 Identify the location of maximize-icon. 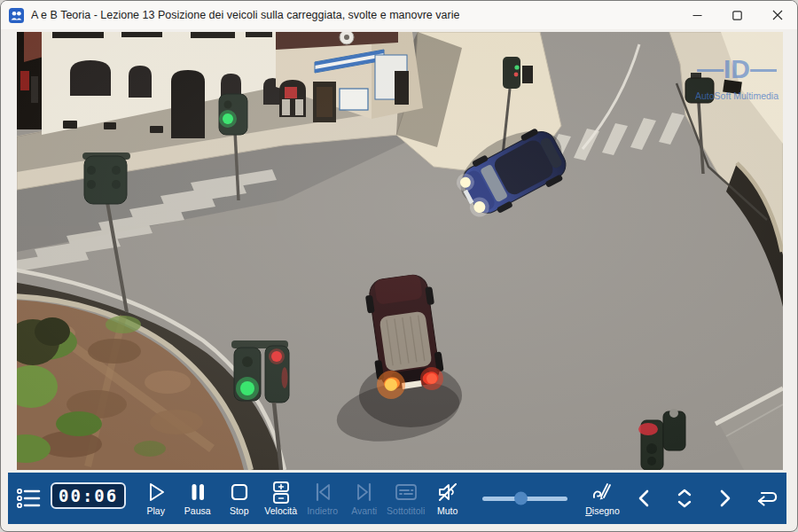
(738, 16).